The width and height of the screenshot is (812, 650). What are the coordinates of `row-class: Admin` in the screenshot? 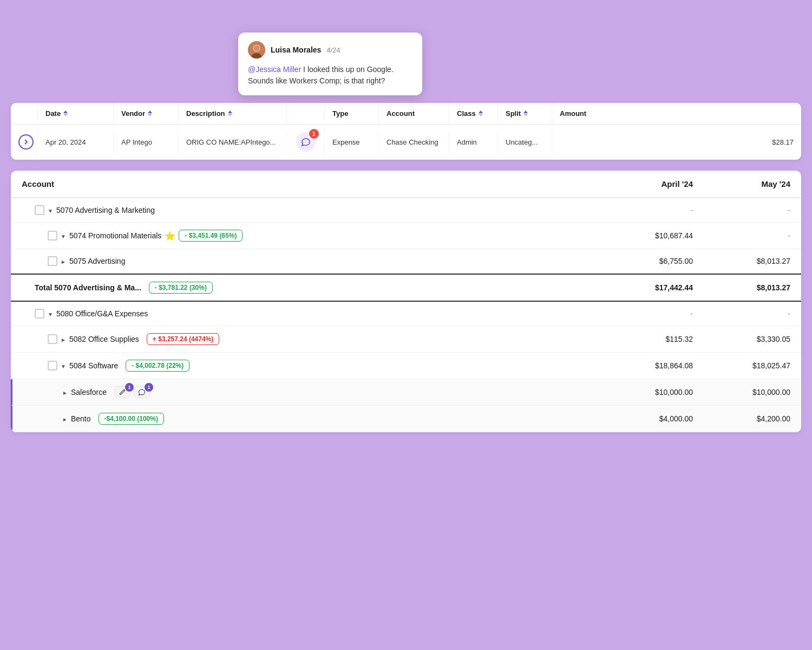 It's located at (474, 142).